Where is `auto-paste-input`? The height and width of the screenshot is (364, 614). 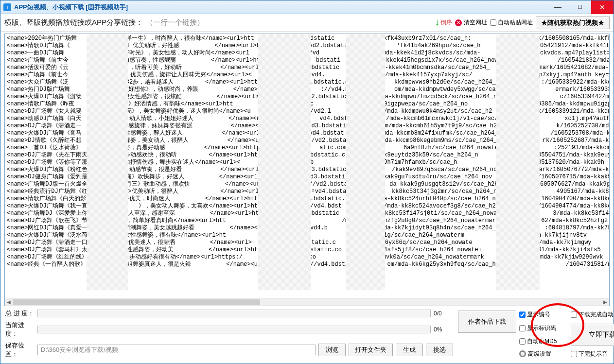
auto-paste-input is located at coordinates (493, 22).